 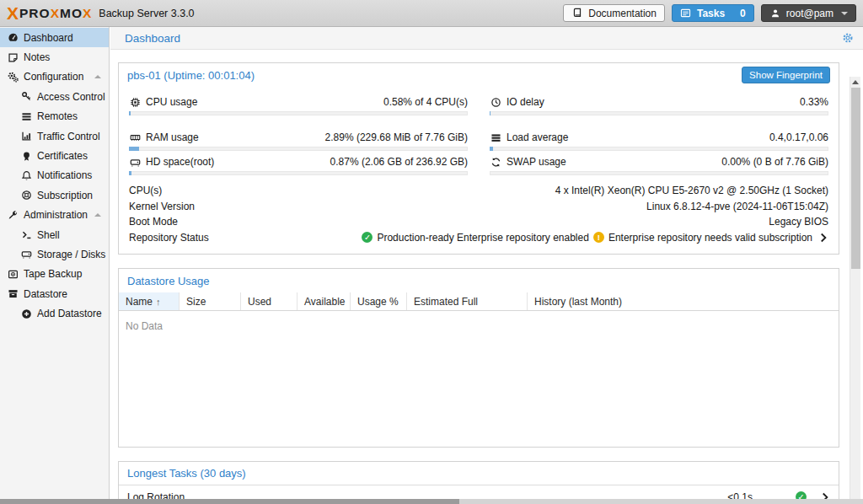 I want to click on sidebar-item-notifications: Notifications, so click(x=54, y=175).